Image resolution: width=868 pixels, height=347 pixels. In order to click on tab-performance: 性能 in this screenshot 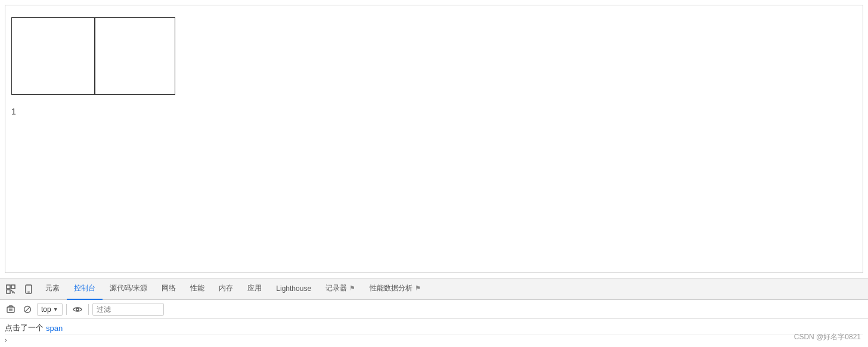, I will do `click(197, 289)`.